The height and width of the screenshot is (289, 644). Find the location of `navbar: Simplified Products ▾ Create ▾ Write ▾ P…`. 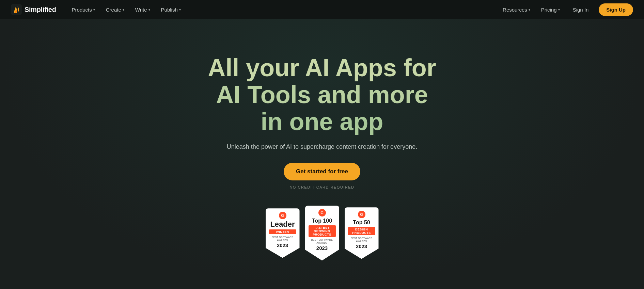

navbar: Simplified Products ▾ Create ▾ Write ▾ P… is located at coordinates (322, 10).